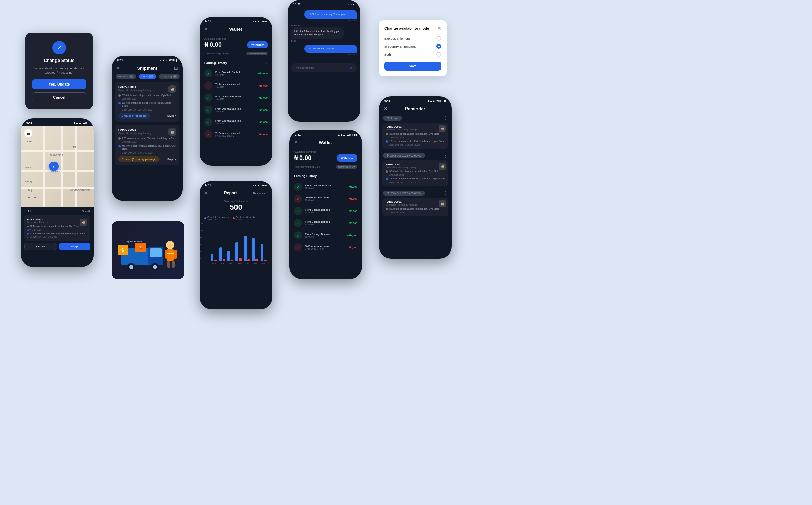 The width and height of the screenshot is (812, 505). Describe the element at coordinates (413, 46) in the screenshot. I see `option-incountry: In-country Shipmemnt` at that location.